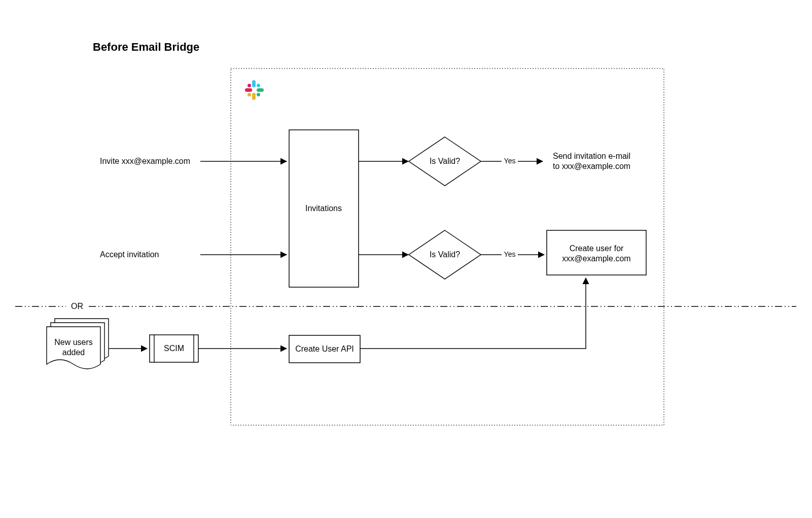  What do you see at coordinates (77, 306) in the screenshot?
I see `or-divider-label: OR` at bounding box center [77, 306].